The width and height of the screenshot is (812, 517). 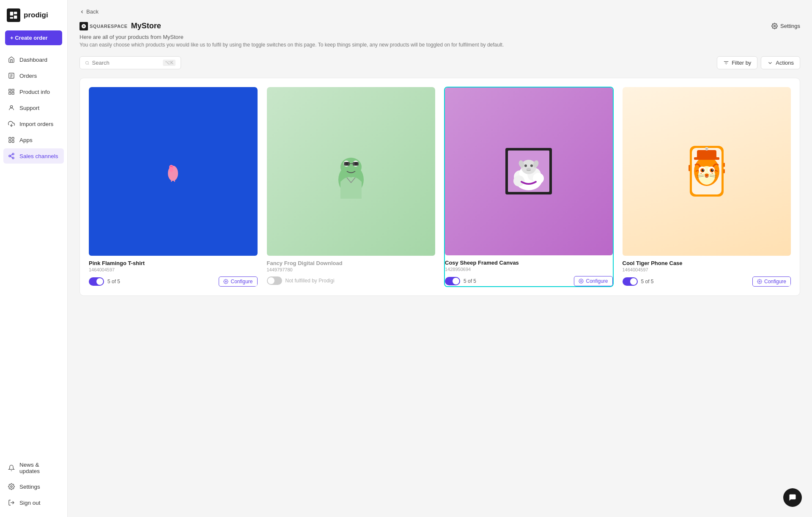 I want to click on sidebar-item-settings: Settings, so click(x=34, y=487).